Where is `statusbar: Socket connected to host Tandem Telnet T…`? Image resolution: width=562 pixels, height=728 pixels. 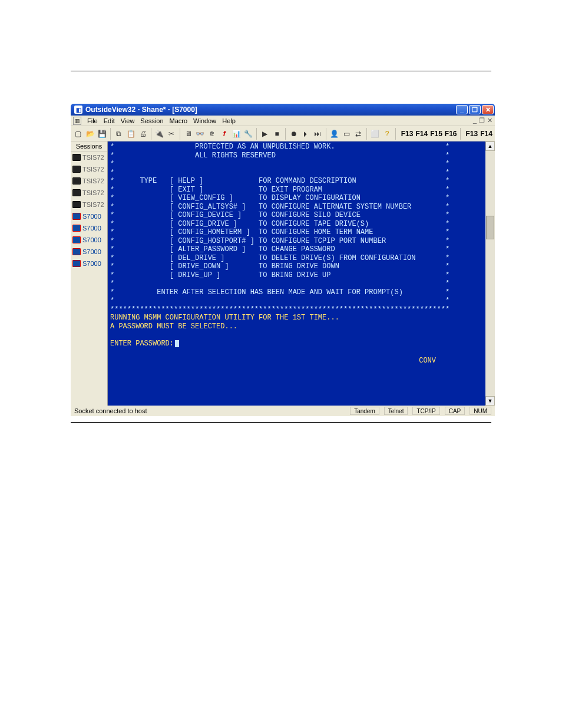
statusbar: Socket connected to host Tandem Telnet T… is located at coordinates (283, 411).